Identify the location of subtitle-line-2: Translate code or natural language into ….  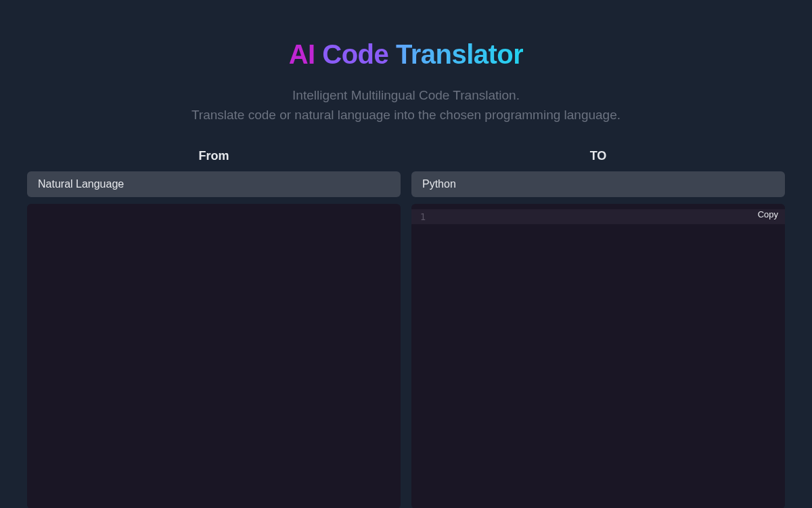
(406, 115).